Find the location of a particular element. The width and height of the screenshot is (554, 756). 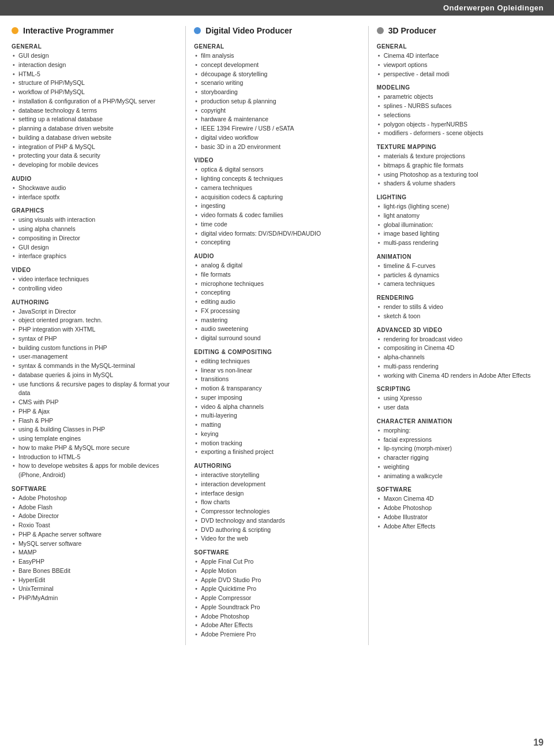

list-item: interface spotfx is located at coordinates (95, 198).